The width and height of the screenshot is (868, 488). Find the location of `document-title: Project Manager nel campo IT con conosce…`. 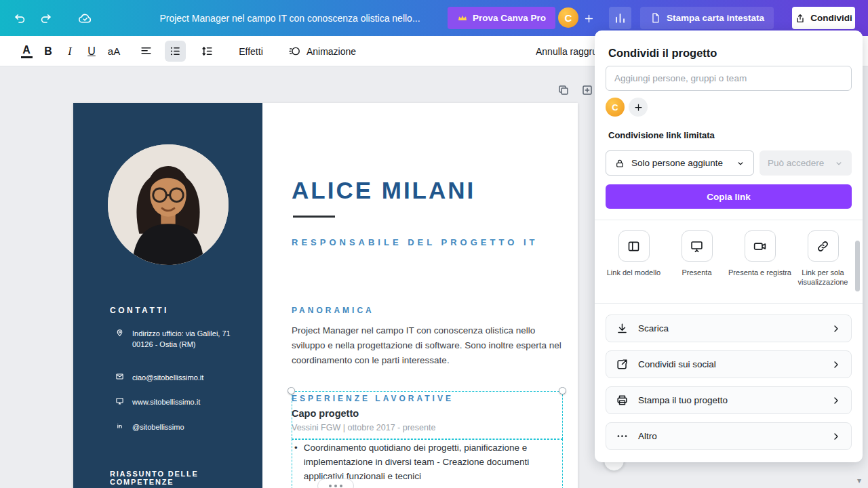

document-title: Project Manager nel campo IT con conosce… is located at coordinates (290, 18).